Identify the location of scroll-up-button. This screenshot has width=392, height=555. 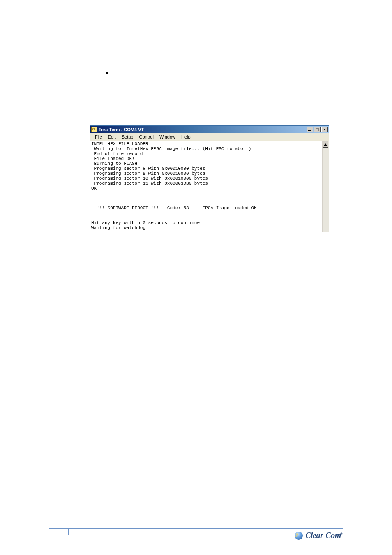
(325, 144).